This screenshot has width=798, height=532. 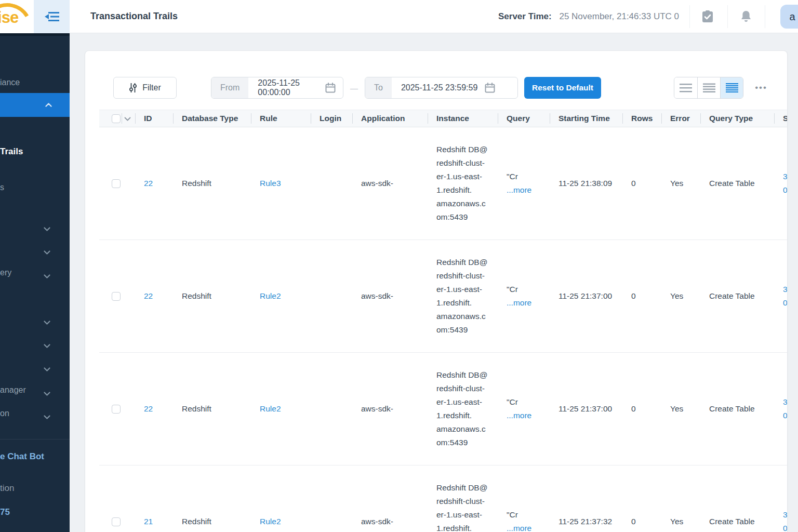 I want to click on sidebar-item-chat-bot: e Chat Bot, so click(x=35, y=457).